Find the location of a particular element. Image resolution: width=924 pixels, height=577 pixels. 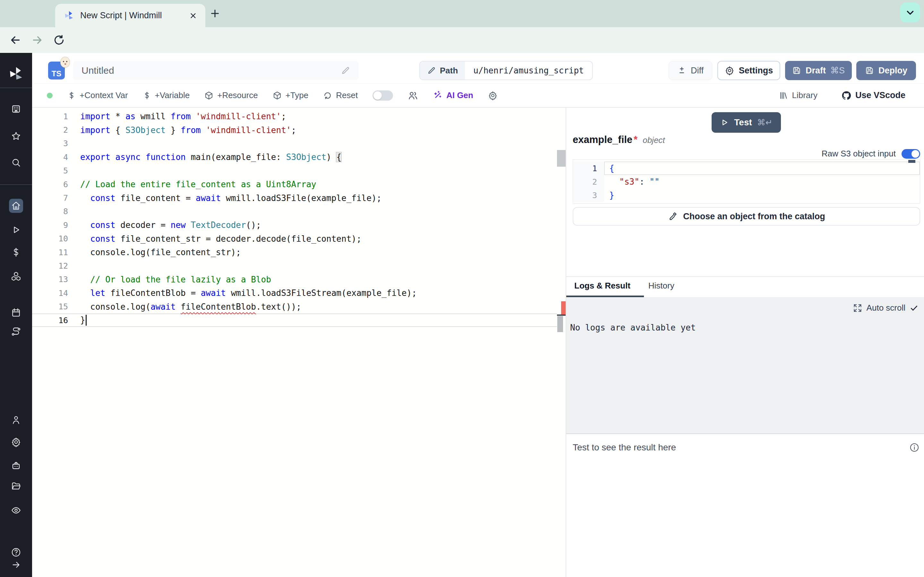

add-type-button: +Type is located at coordinates (291, 95).